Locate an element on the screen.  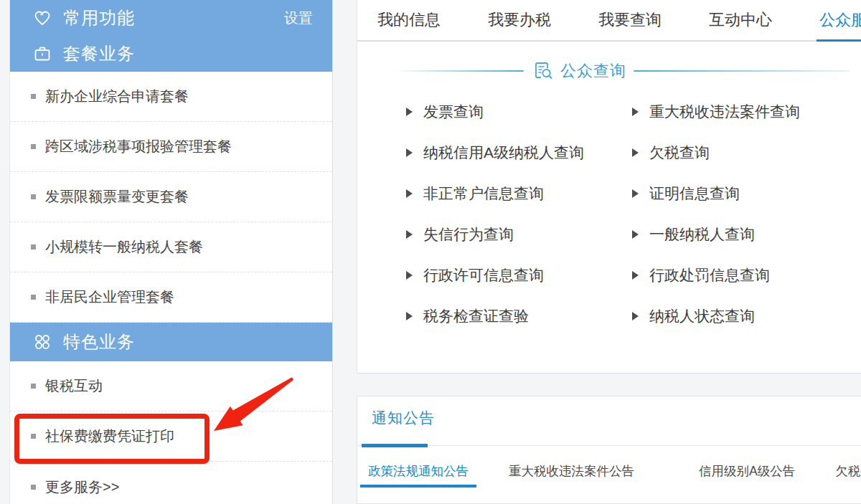
subtab-major-tax-violation-announcements: 重大税收违法案件公告 is located at coordinates (571, 475).